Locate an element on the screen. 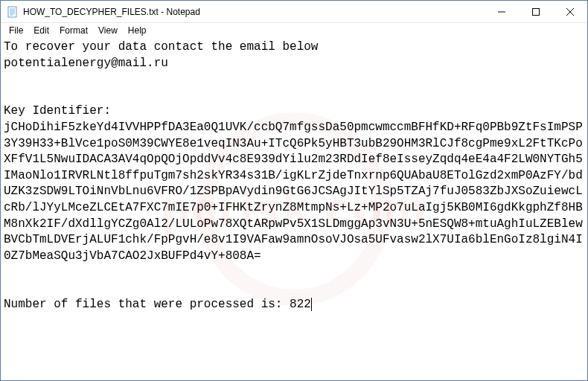 This screenshot has width=588, height=381. window-title: HOW_TO_DECYPHER_FILES.txt - Notepad is located at coordinates (254, 12).